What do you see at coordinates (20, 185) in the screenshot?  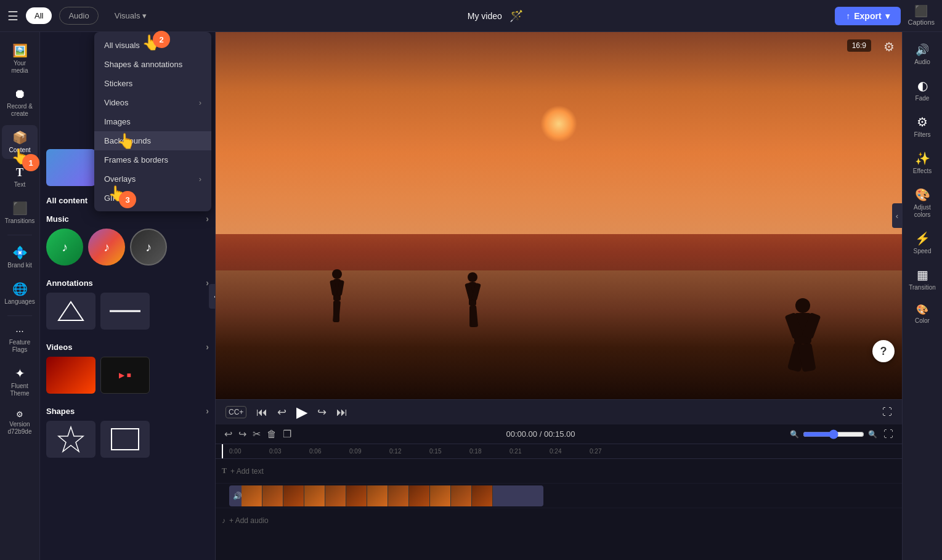 I see `sidebar-item-label: Text` at bounding box center [20, 185].